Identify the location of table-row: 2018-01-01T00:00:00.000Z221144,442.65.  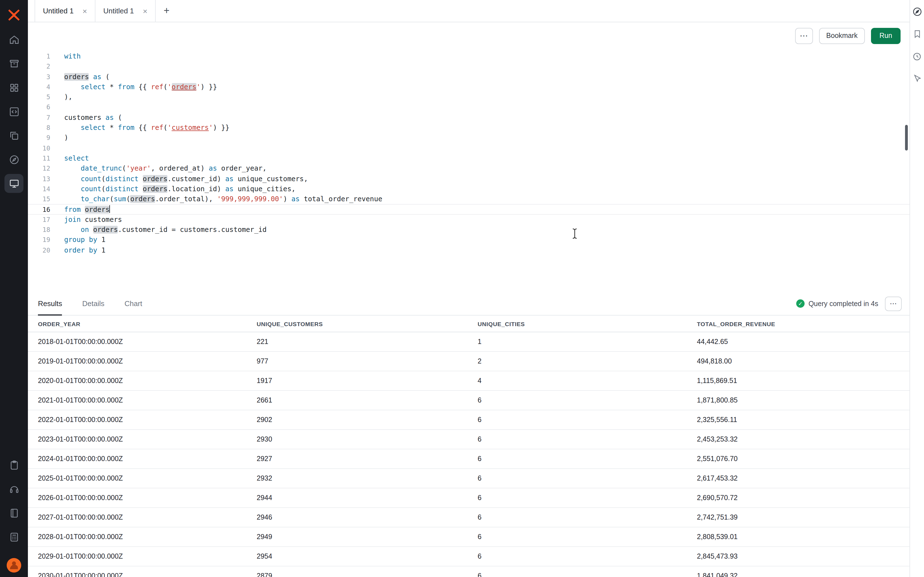
(469, 342).